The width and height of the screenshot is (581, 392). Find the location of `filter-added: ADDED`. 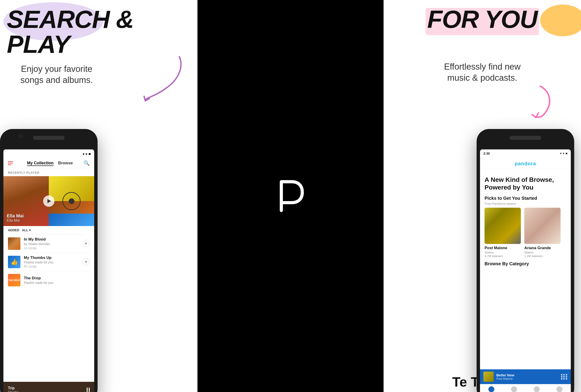

filter-added: ADDED is located at coordinates (14, 230).